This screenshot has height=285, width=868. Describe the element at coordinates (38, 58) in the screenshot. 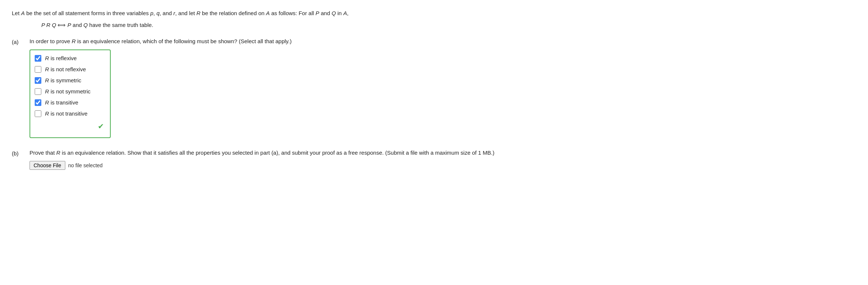

I see `checkbox-reflexive` at that location.